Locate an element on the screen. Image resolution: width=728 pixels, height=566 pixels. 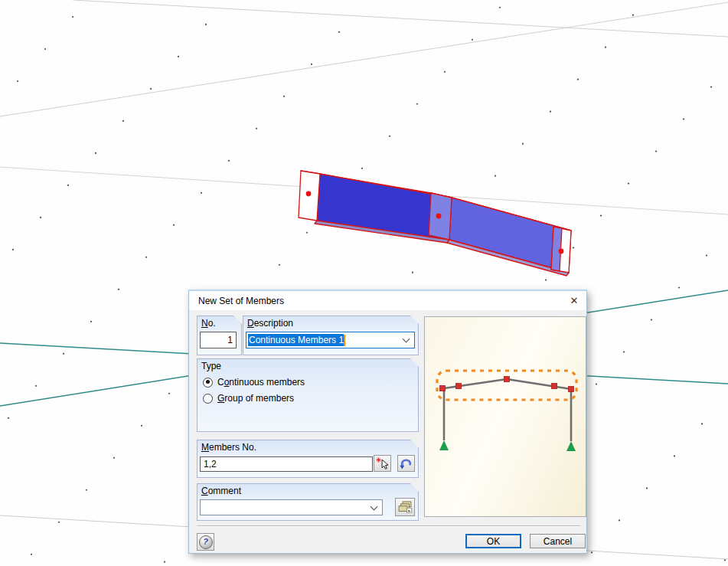
members-group: Members No. 1,2 is located at coordinates (308, 459).